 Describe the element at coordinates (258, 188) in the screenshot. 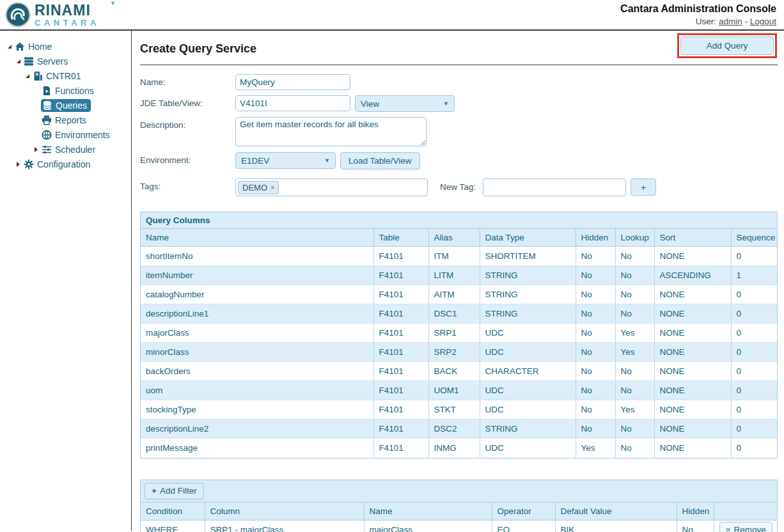

I see `tag-chip: DEMO×` at that location.